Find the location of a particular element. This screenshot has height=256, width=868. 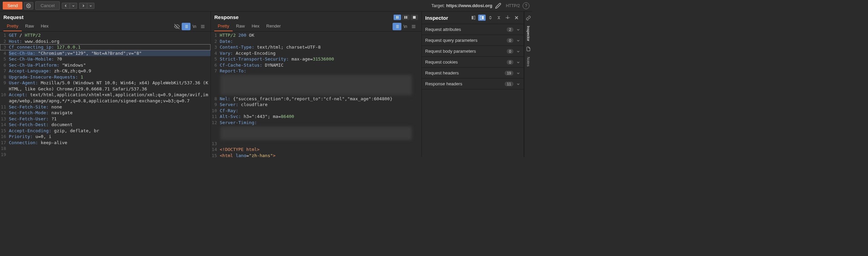

inspector-section: Request headers19 is located at coordinates (473, 73).